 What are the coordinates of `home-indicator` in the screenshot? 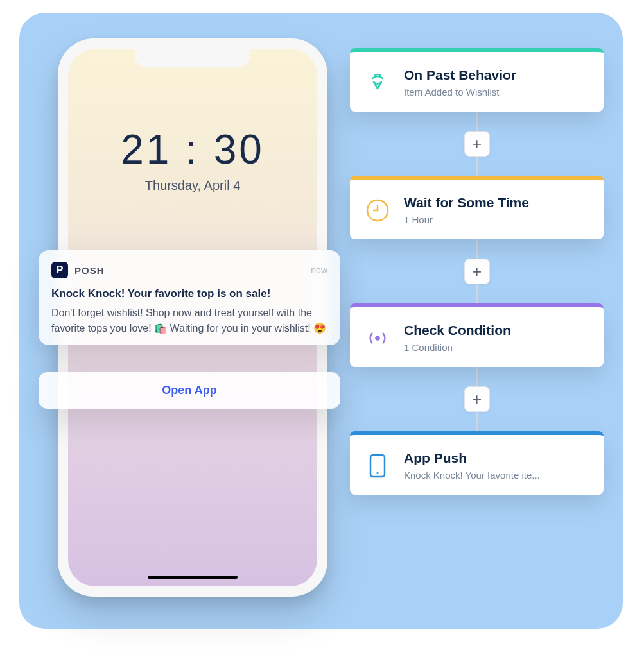 It's located at (193, 577).